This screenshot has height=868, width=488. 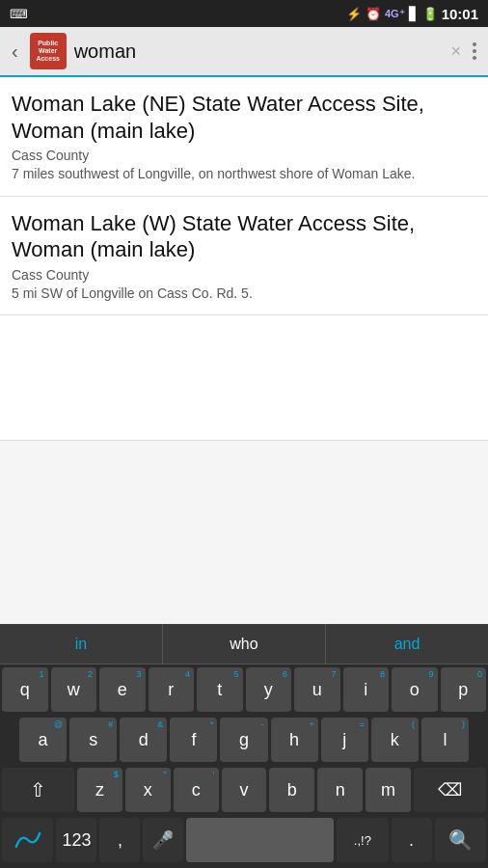 I want to click on key-e-sub: 3, so click(x=139, y=674).